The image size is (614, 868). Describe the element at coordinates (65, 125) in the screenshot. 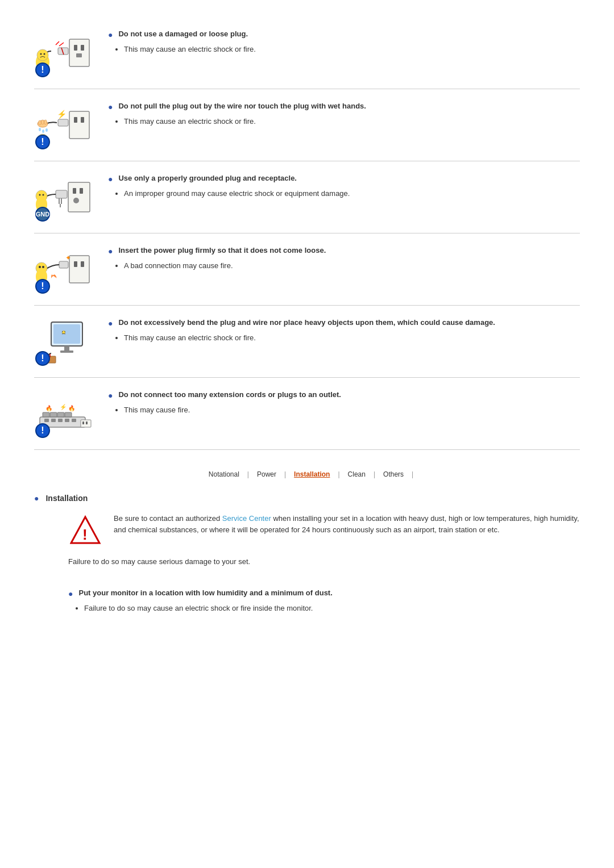

I see `illus-wet-hands: ⚡ !` at that location.